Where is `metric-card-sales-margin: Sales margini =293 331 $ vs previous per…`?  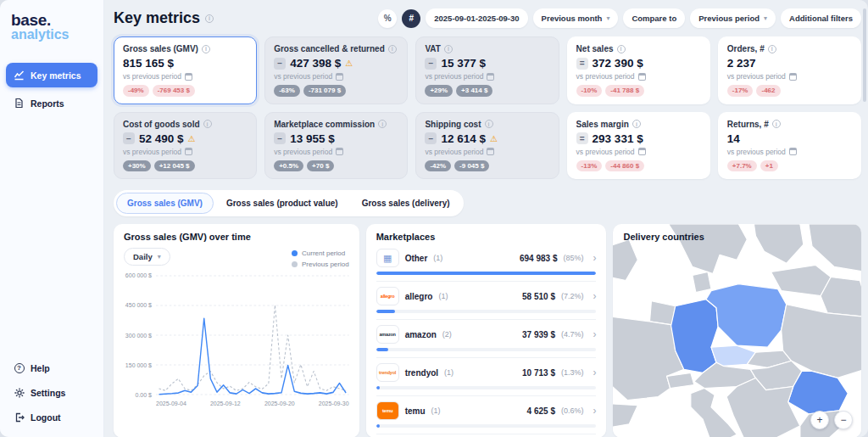 metric-card-sales-margin: Sales margini =293 331 $ vs previous per… is located at coordinates (639, 146).